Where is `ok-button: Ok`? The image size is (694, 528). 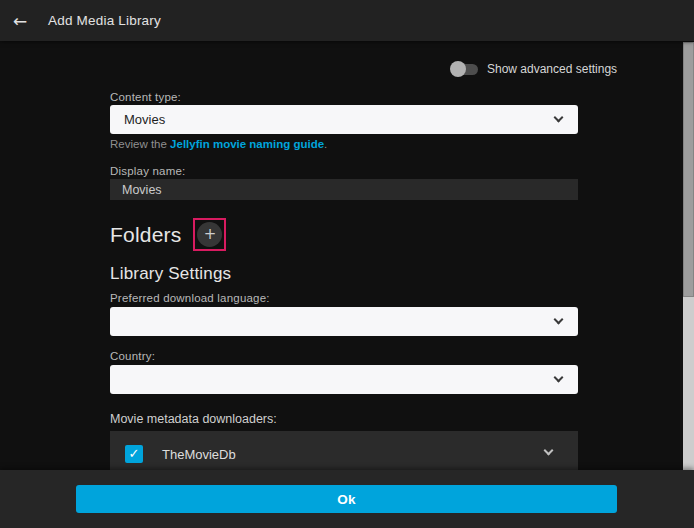 ok-button: Ok is located at coordinates (346, 499).